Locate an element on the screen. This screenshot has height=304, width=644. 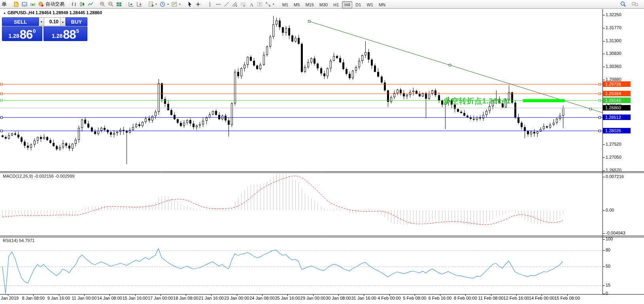
collapse-triangle-icon: ▲ is located at coordinates (5, 13).